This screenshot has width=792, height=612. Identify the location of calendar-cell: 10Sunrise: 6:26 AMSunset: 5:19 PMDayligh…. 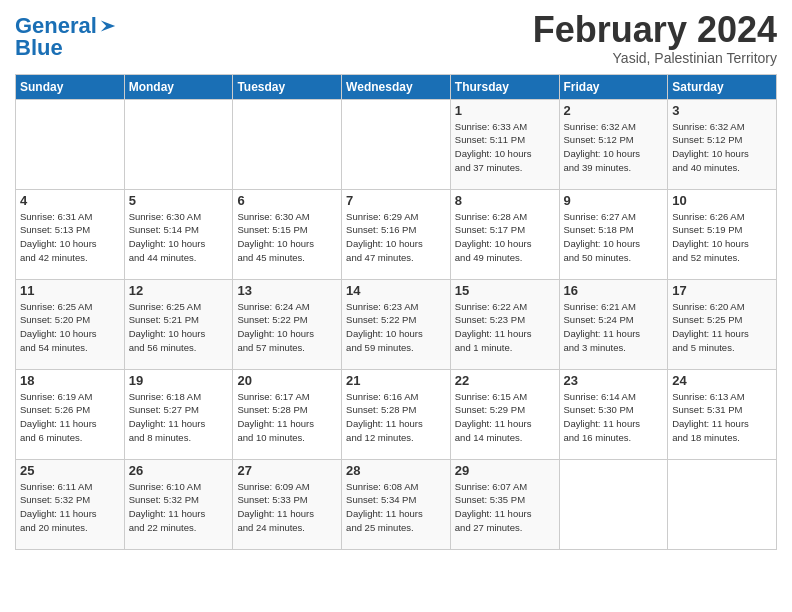
(722, 234).